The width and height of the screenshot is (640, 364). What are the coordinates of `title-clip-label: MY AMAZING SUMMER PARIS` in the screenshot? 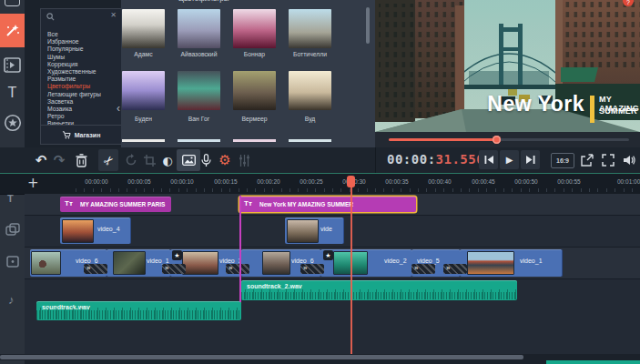 It's located at (122, 204).